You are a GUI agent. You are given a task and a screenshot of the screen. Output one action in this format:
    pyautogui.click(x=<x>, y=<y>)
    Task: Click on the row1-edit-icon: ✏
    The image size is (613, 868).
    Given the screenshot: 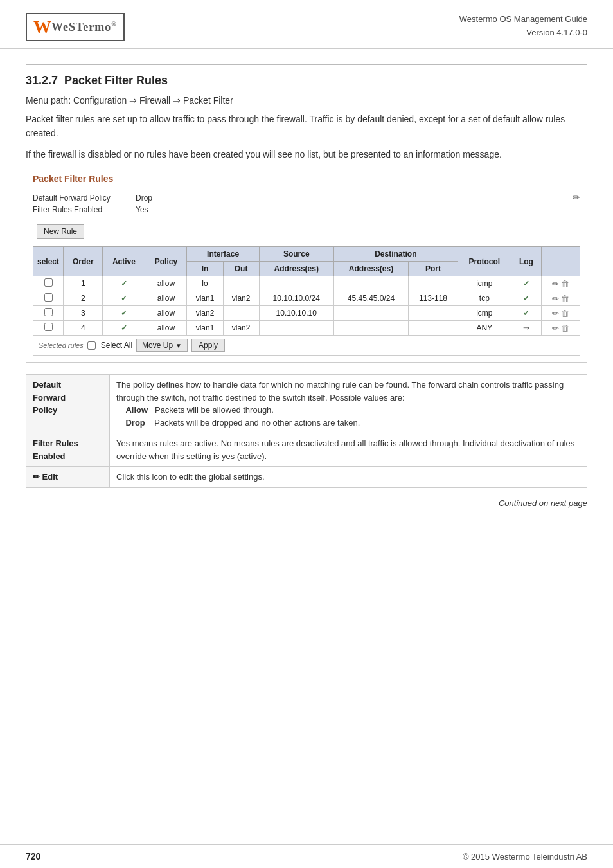 What is the action you would take?
    pyautogui.click(x=555, y=284)
    